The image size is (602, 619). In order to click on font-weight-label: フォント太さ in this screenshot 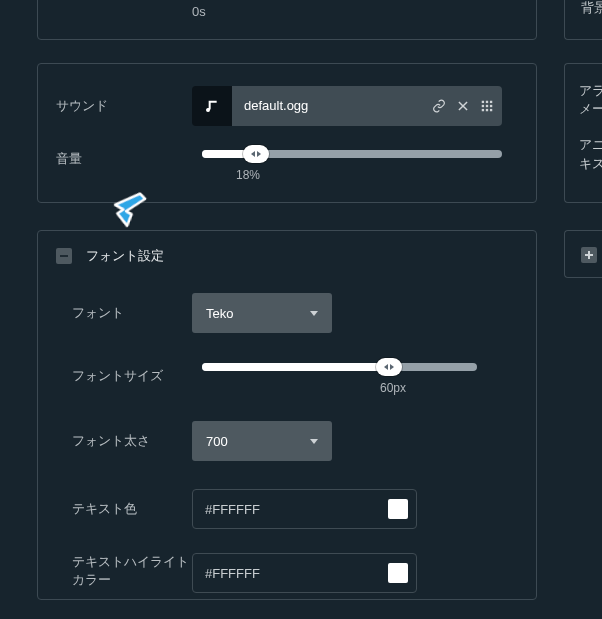, I will do `click(124, 441)`.